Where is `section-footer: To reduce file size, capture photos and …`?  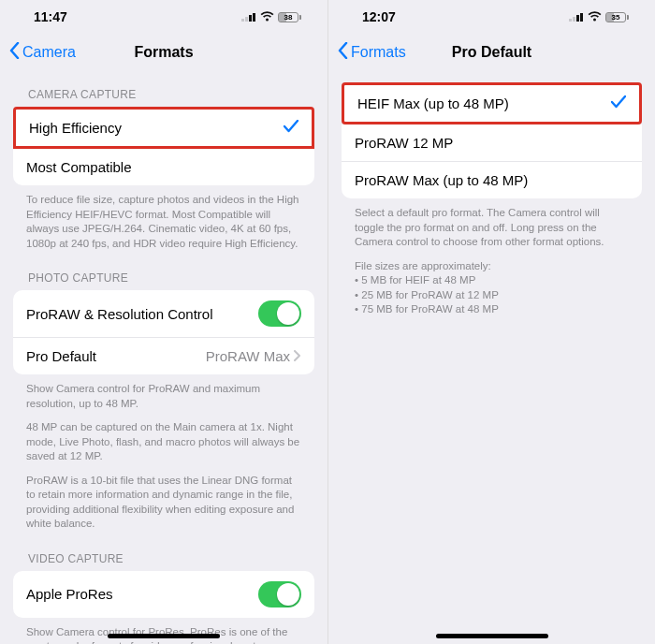 section-footer: To reduce file size, capture photos and … is located at coordinates (164, 220).